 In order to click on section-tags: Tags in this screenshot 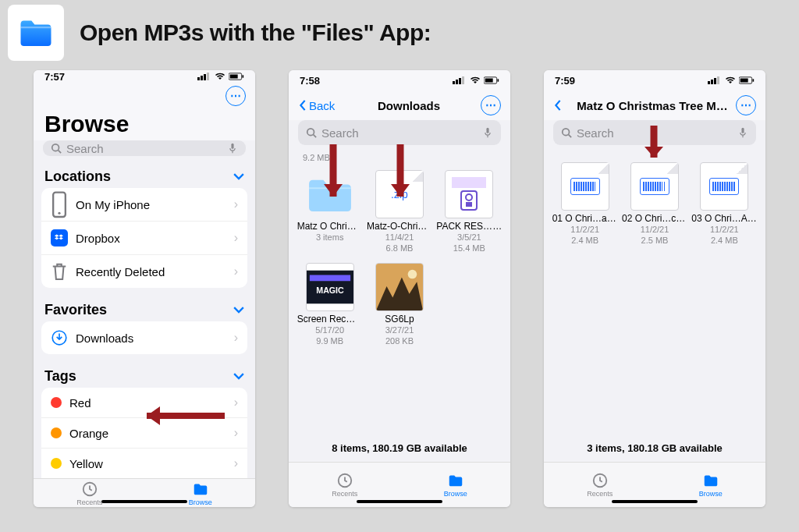, I will do `click(144, 374)`.